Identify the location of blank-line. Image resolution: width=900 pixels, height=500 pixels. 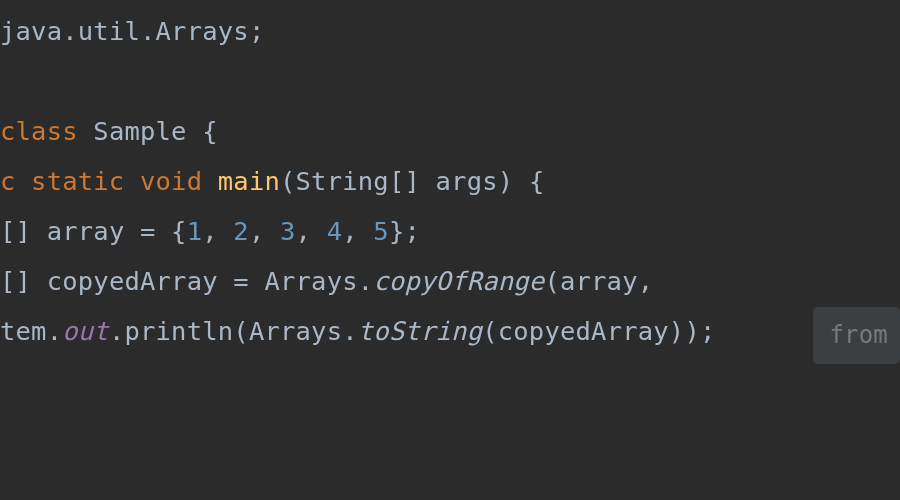
(450, 81).